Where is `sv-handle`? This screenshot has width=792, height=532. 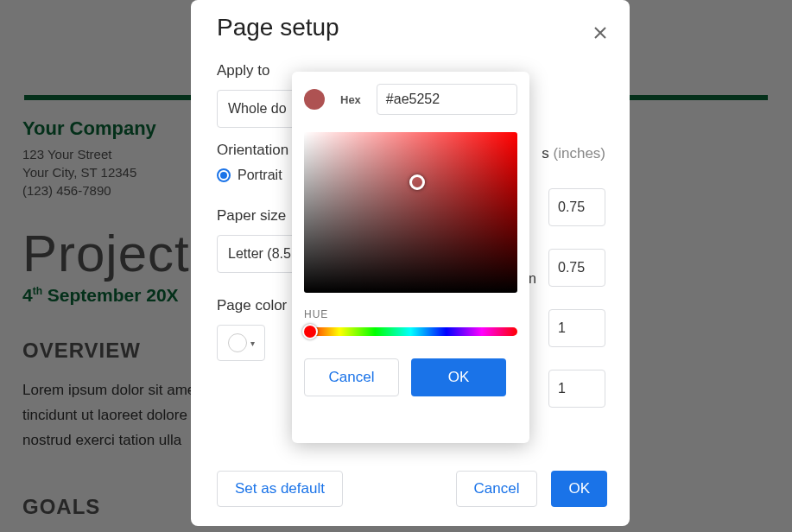
sv-handle is located at coordinates (417, 182).